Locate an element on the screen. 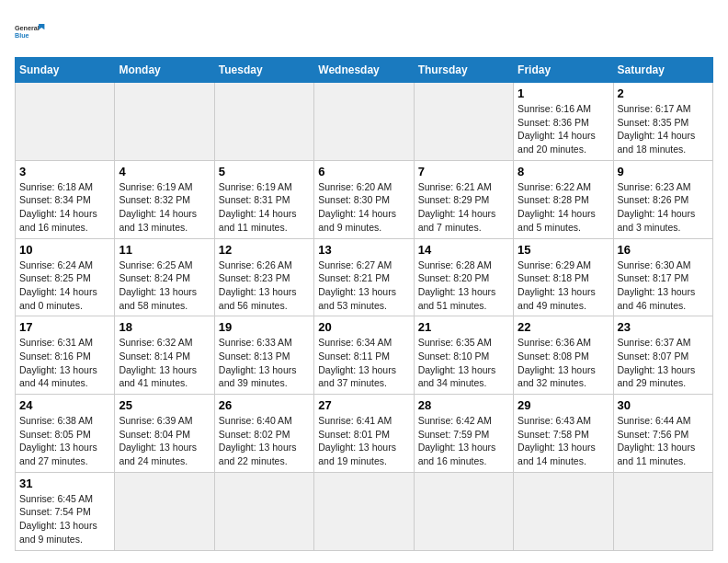  day-number: 23 is located at coordinates (664, 327).